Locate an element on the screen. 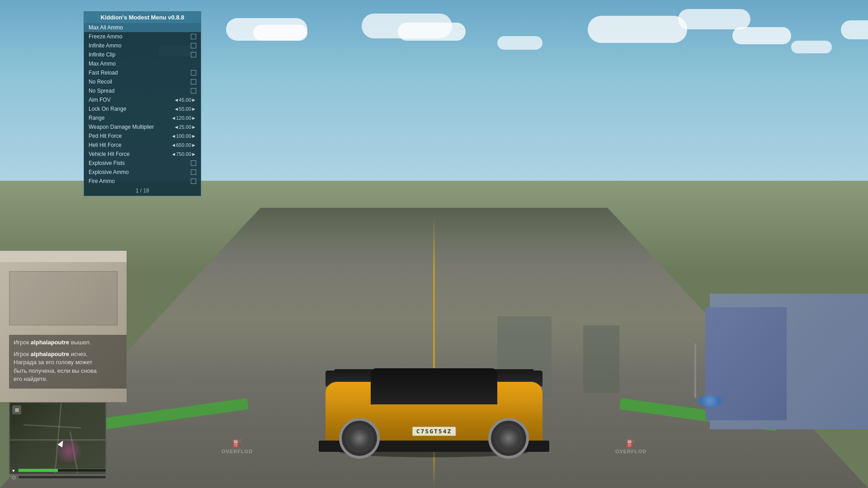 This screenshot has height=488, width=868. health-bar-row: ♥ is located at coordinates (58, 470).